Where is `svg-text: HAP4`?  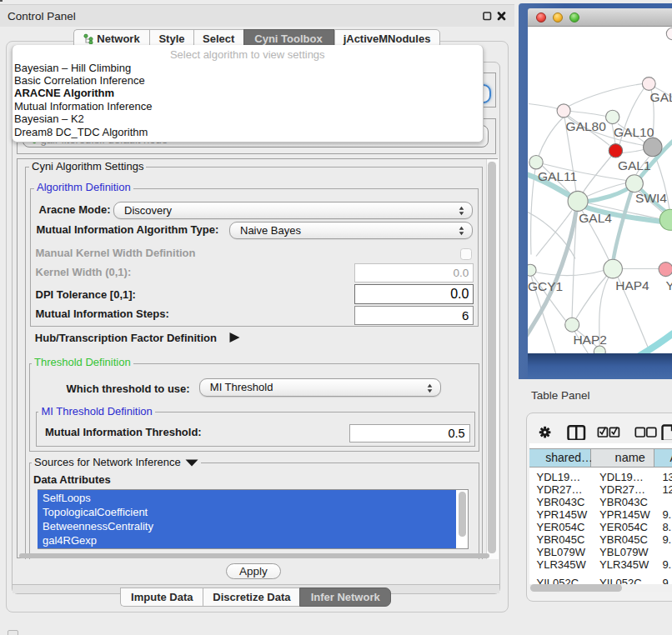
svg-text: HAP4 is located at coordinates (632, 285).